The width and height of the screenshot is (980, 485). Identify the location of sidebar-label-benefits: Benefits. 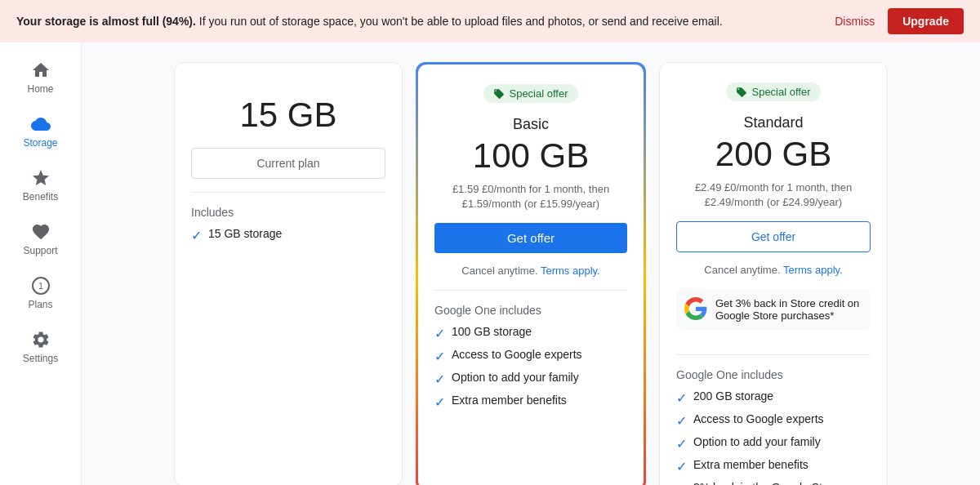
(41, 197).